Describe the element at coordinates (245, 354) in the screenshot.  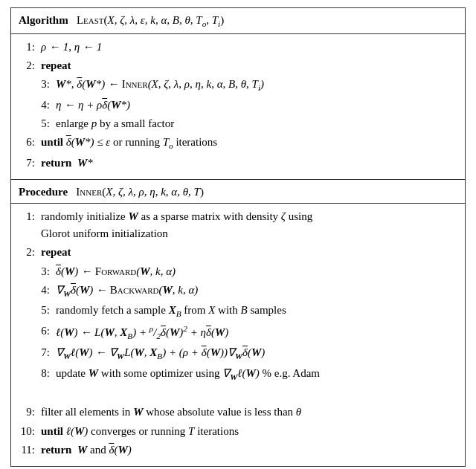
I see `proc-line-7: 7: ∇Wℓ(W) ← ∇WL(W, XB) + (ρ + δ(W))∇Wδ(W…` at that location.